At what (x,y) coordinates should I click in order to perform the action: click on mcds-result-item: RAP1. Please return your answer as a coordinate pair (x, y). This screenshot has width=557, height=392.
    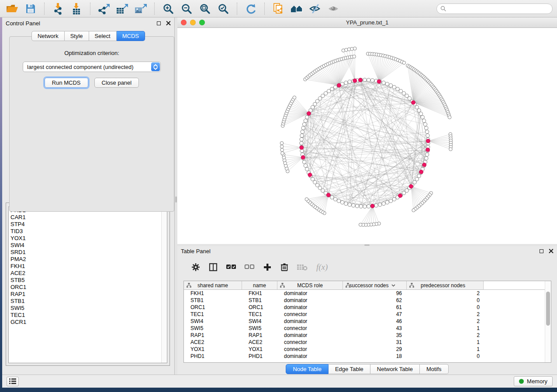
    Looking at the image, I should click on (88, 294).